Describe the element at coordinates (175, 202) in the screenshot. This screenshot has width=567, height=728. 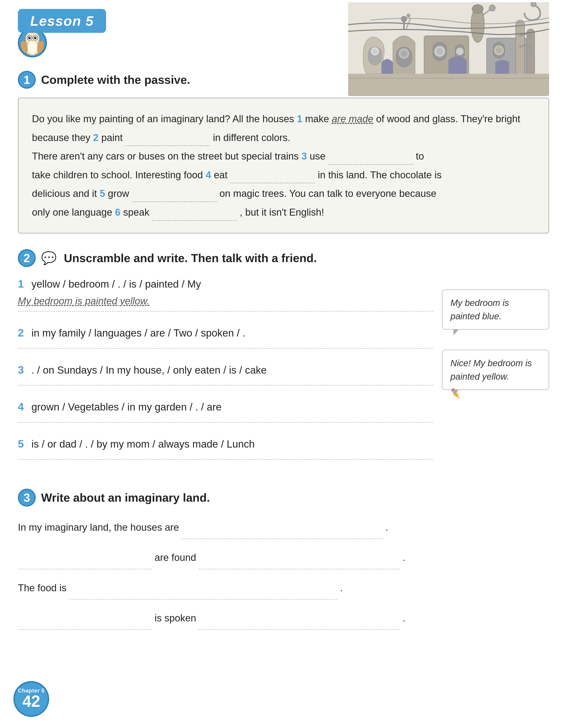
I see `item-5-blank` at that location.